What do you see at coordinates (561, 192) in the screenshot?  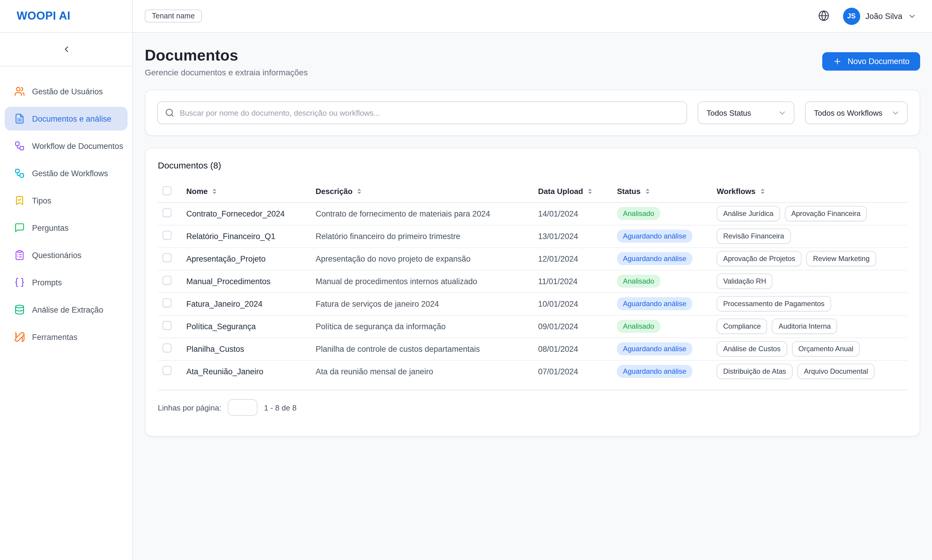 I see `column-header-label: Data Upload` at bounding box center [561, 192].